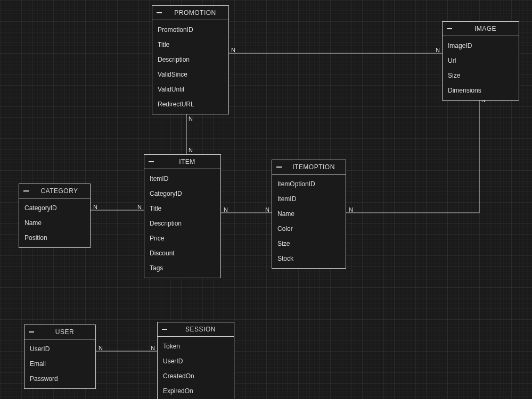 This screenshot has height=399, width=532. What do you see at coordinates (60, 379) in the screenshot?
I see `entity-attribute: Password` at bounding box center [60, 379].